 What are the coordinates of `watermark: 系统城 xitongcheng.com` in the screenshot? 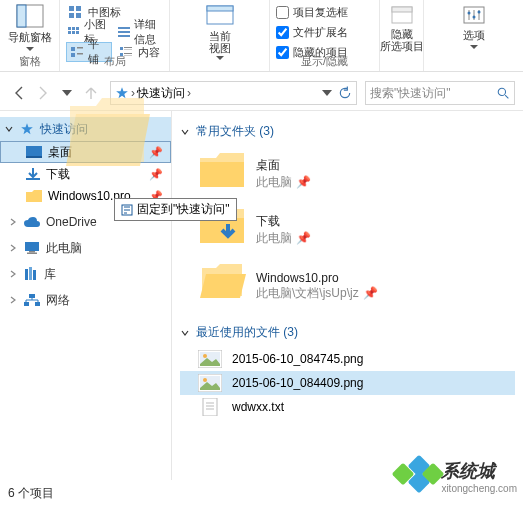 It's located at (453, 476).